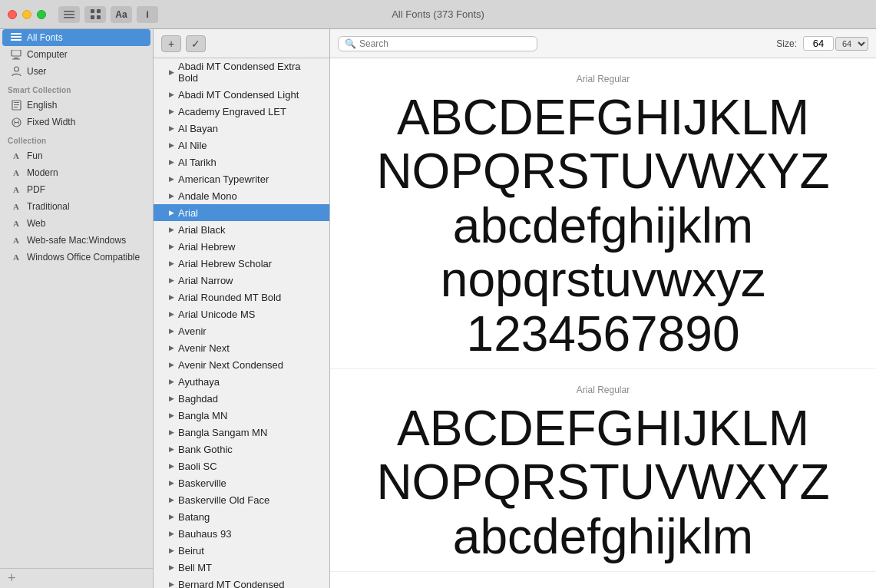 Image resolution: width=876 pixels, height=588 pixels. What do you see at coordinates (77, 122) in the screenshot?
I see `sidebar-item-fixed-width: Fixed Width` at bounding box center [77, 122].